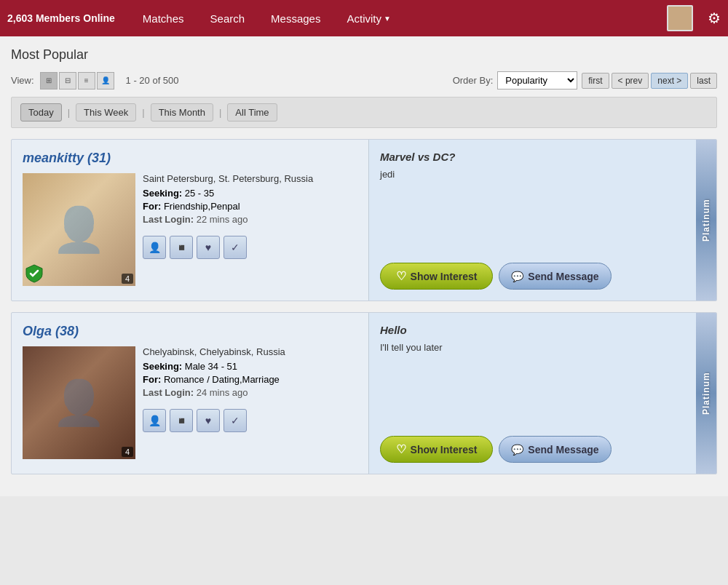 This screenshot has width=728, height=585. I want to click on action-icons-2: 👤 ◾ ♥ ✓, so click(250, 421).